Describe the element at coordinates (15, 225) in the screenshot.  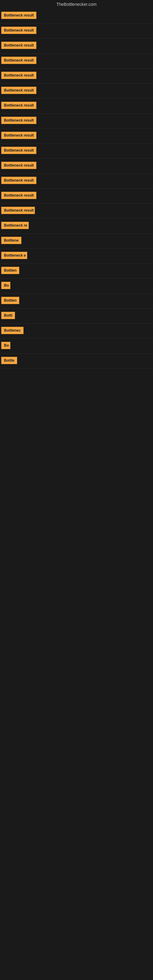
I see `bottleneck-badge: Bottleneck re` at that location.